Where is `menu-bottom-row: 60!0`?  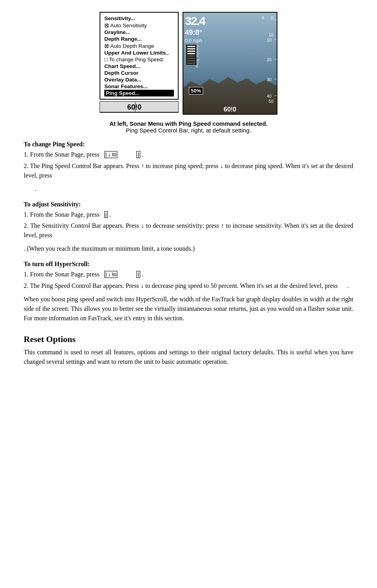 menu-bottom-row: 60!0 is located at coordinates (139, 107).